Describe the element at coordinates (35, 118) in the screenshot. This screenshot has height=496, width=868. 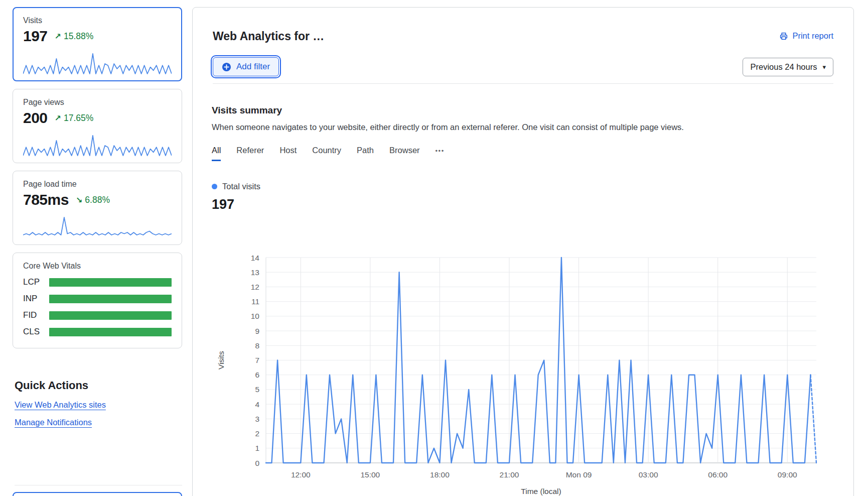
I see `stat-value: 200` at that location.